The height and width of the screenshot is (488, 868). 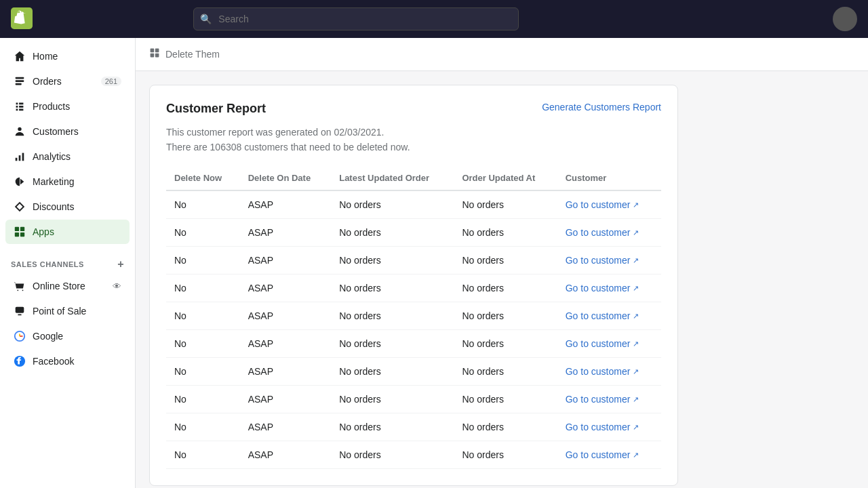 I want to click on topbar-avatar, so click(x=845, y=19).